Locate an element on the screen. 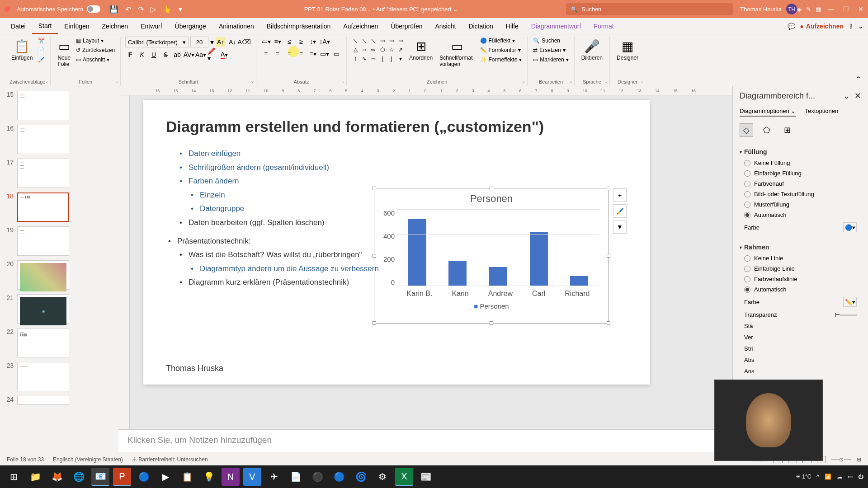  record-button: Aufzeichnen is located at coordinates (822, 26).